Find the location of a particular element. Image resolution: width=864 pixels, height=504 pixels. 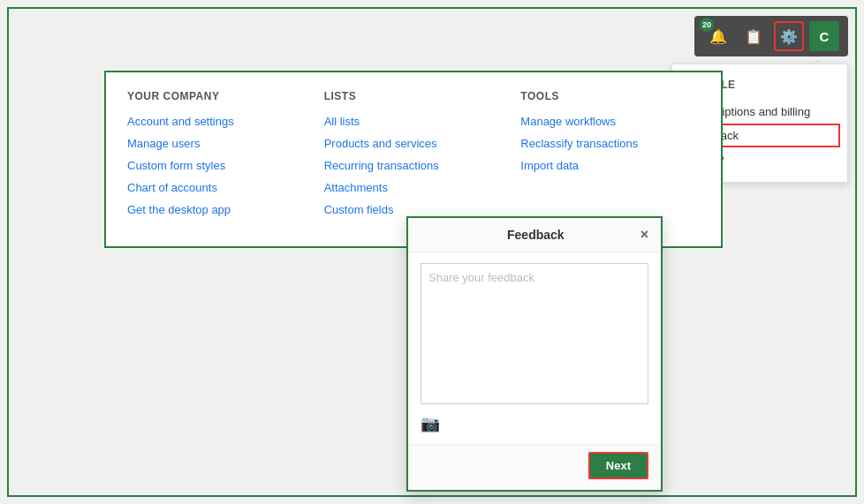

notification-badge-icon: 🔔 is located at coordinates (718, 37).